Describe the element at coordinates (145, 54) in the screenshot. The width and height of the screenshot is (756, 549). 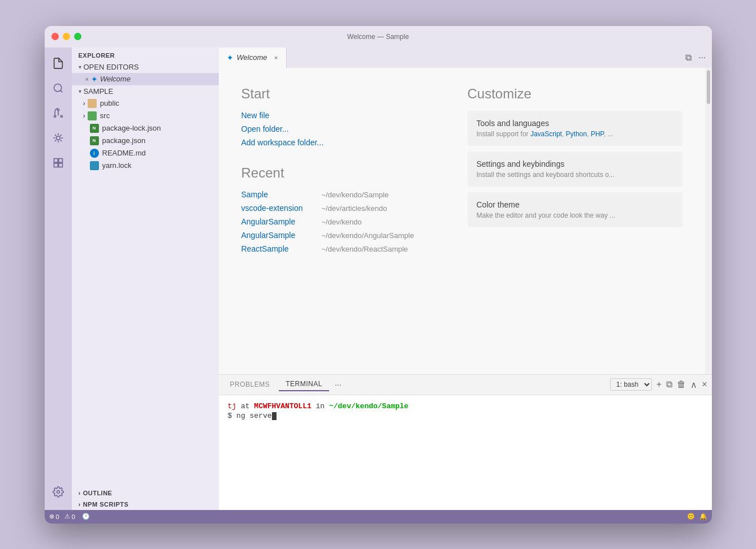
I see `explorer-title: EXPLORER` at that location.